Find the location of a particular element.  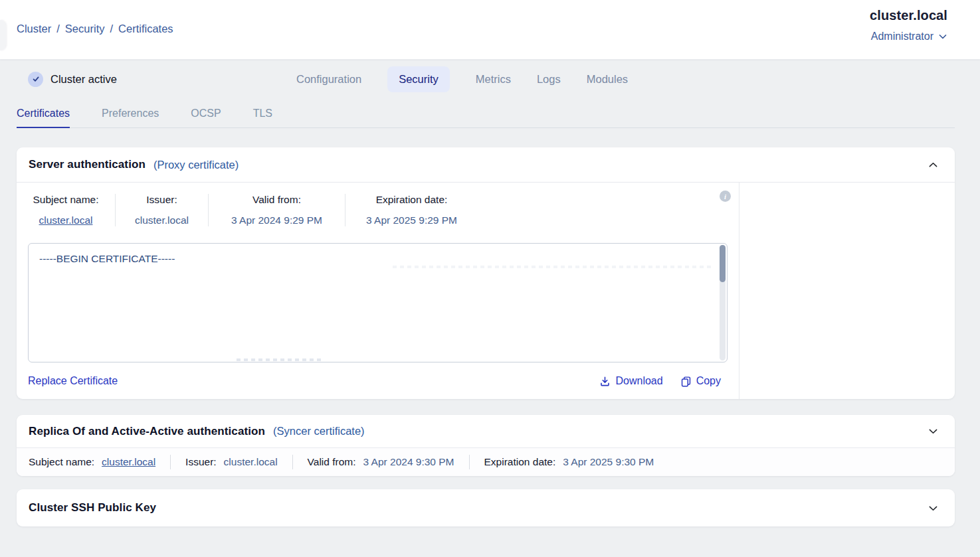

cluster-name: cluster.local is located at coordinates (909, 16).